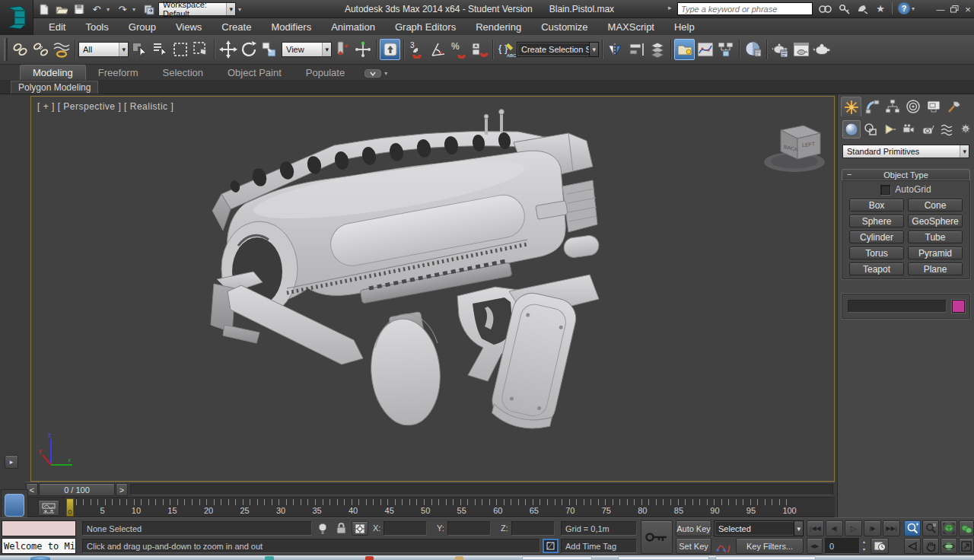 This screenshot has width=974, height=560. Describe the element at coordinates (877, 269) in the screenshot. I see `primitive-button-teapot: Teapot` at that location.